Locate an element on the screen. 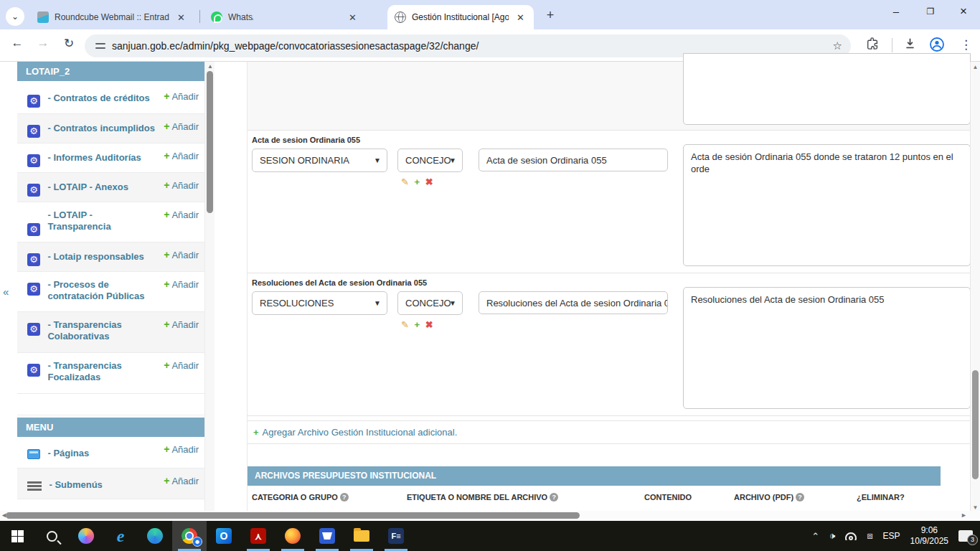  sidebar-item-label: - Informes Auditorías is located at coordinates (94, 158).